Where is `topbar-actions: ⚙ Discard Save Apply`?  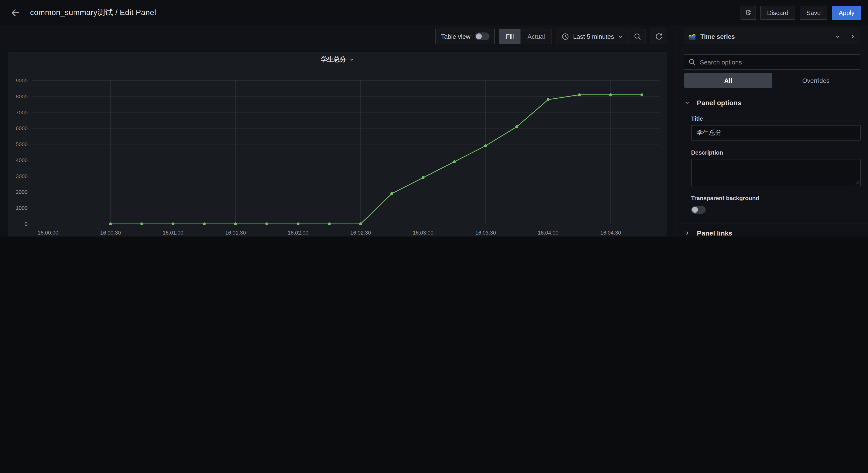 topbar-actions: ⚙ Discard Save Apply is located at coordinates (801, 13).